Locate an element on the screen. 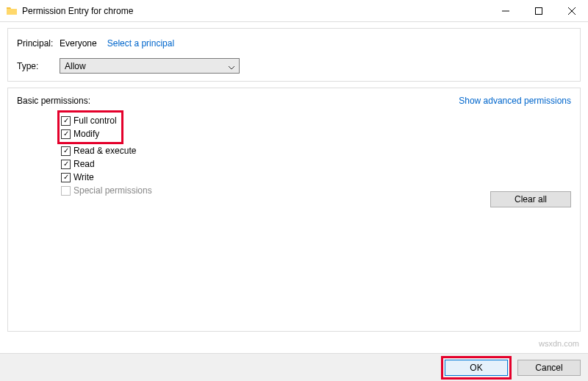 The image size is (588, 381). highlight-full-control: Full control Modify is located at coordinates (90, 127).